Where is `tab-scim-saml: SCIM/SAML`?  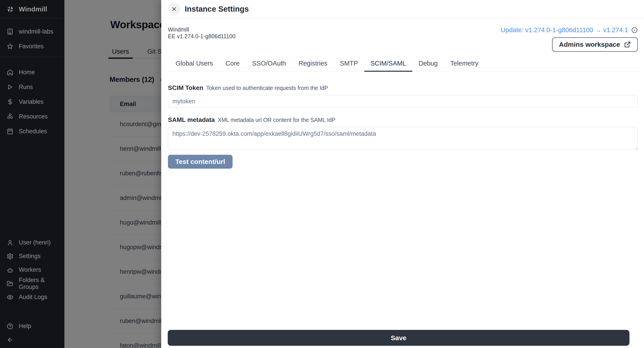 tab-scim-saml: SCIM/SAML is located at coordinates (388, 66).